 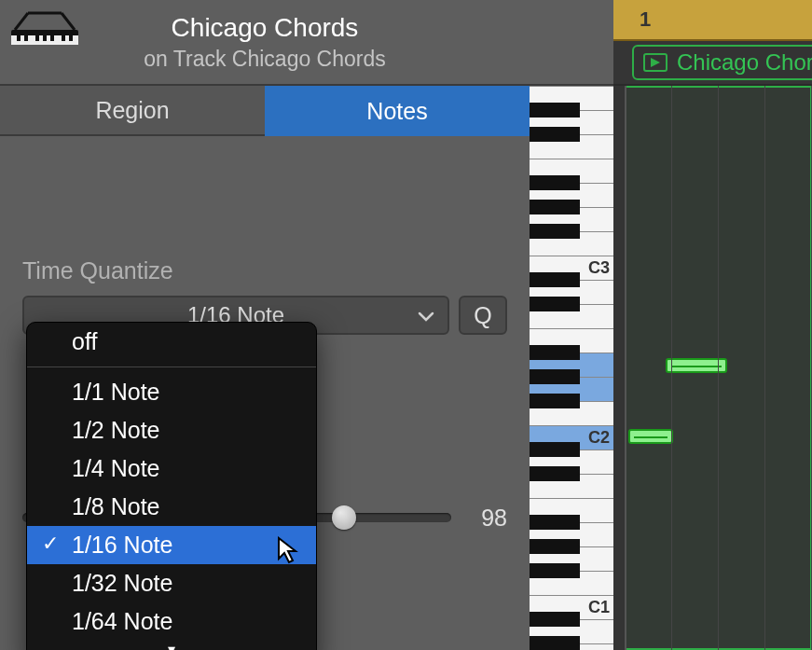 I want to click on velocity-thumb, so click(x=344, y=518).